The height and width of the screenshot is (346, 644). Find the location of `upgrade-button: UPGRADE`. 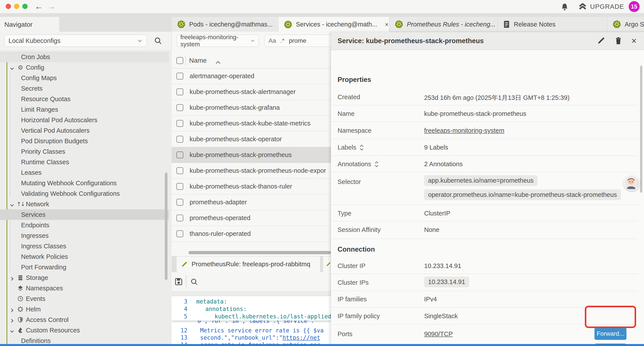

upgrade-button: UPGRADE is located at coordinates (601, 6).